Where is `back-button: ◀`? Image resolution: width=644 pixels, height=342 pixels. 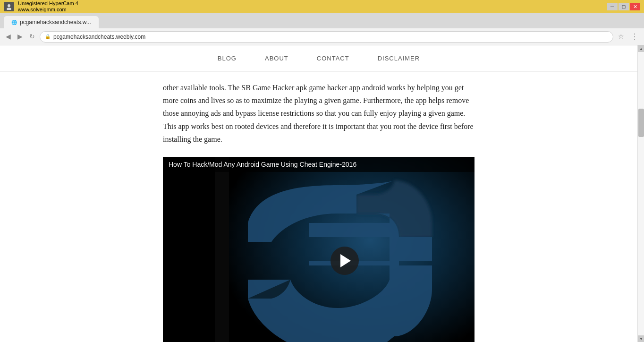
back-button: ◀ is located at coordinates (8, 37).